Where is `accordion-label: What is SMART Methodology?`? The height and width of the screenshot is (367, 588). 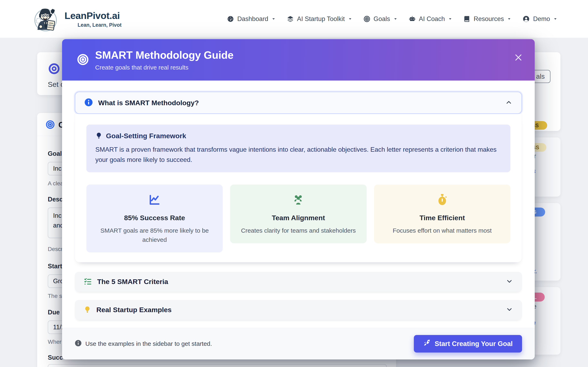
accordion-label: What is SMART Methodology? is located at coordinates (148, 103).